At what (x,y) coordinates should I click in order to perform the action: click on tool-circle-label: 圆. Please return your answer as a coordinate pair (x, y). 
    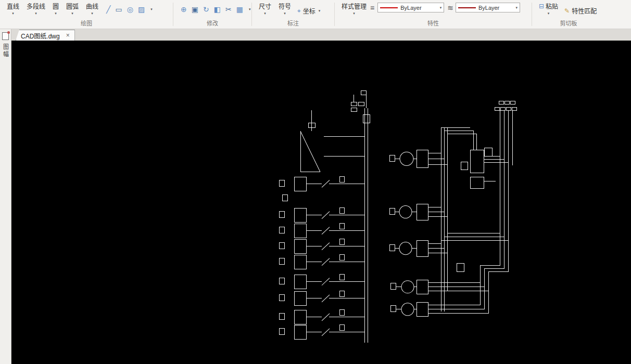
    Looking at the image, I should click on (56, 6).